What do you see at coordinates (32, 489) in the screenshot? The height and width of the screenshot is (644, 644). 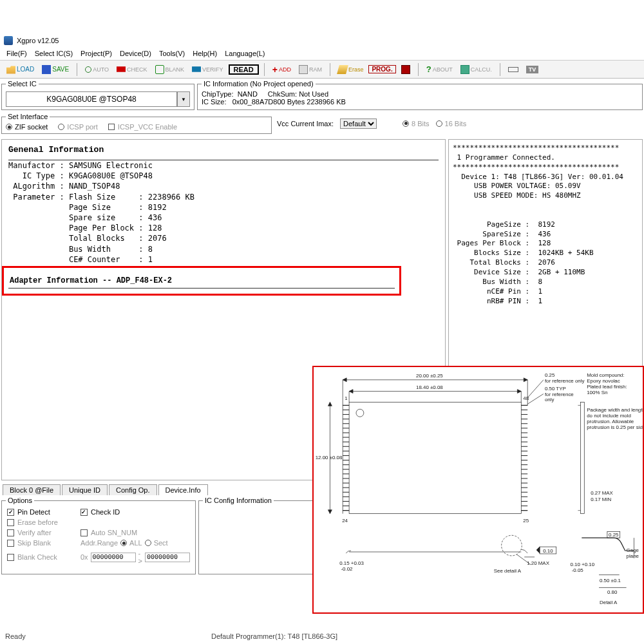 I see `tab-block0: Block 0 @File` at bounding box center [32, 489].